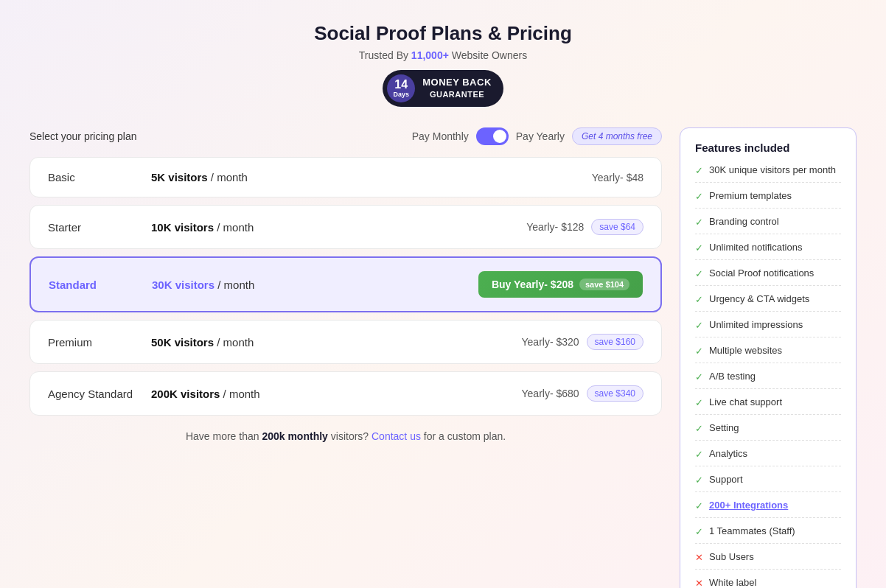 This screenshot has height=588, width=886. Describe the element at coordinates (100, 393) in the screenshot. I see `plan-name: Agency Standard` at that location.